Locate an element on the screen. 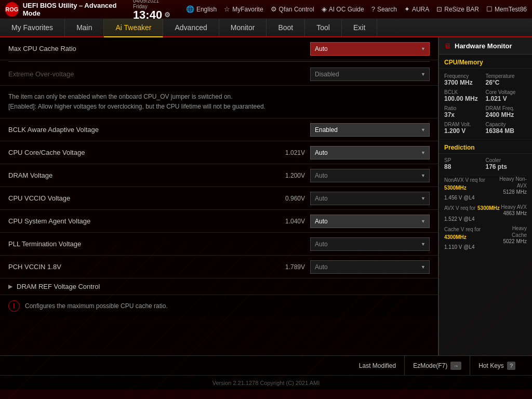 The height and width of the screenshot is (399, 532). sp-cell: SP 88 is located at coordinates (465, 164).